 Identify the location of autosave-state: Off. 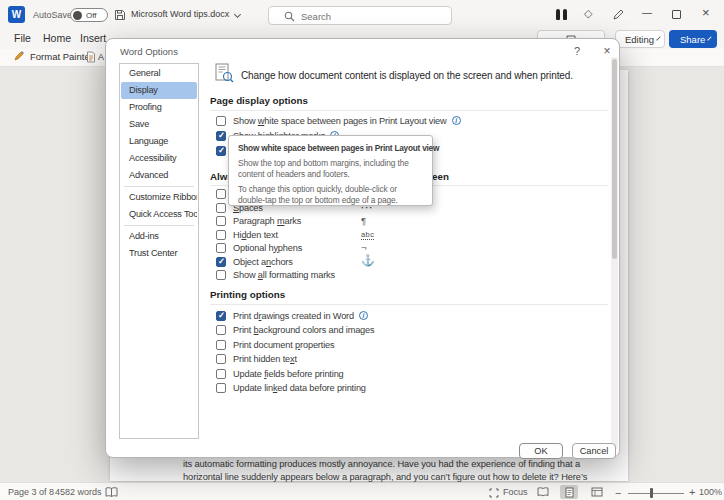
(92, 16).